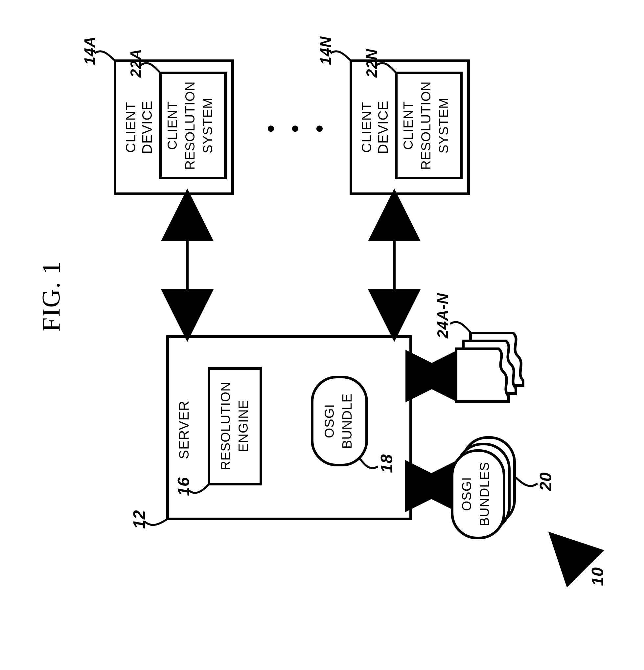 Image resolution: width=644 pixels, height=670 pixels. I want to click on client-bot-res3: SYSTEM, so click(444, 125).